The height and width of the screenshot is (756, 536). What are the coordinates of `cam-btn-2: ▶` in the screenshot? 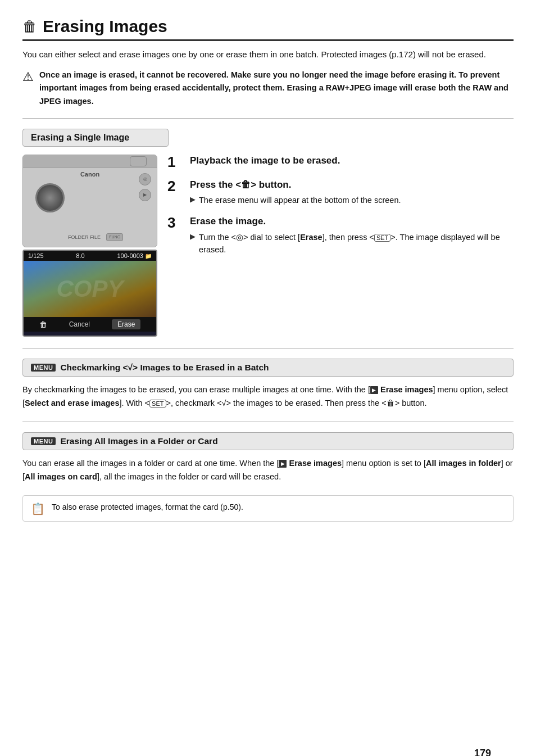 It's located at (145, 195).